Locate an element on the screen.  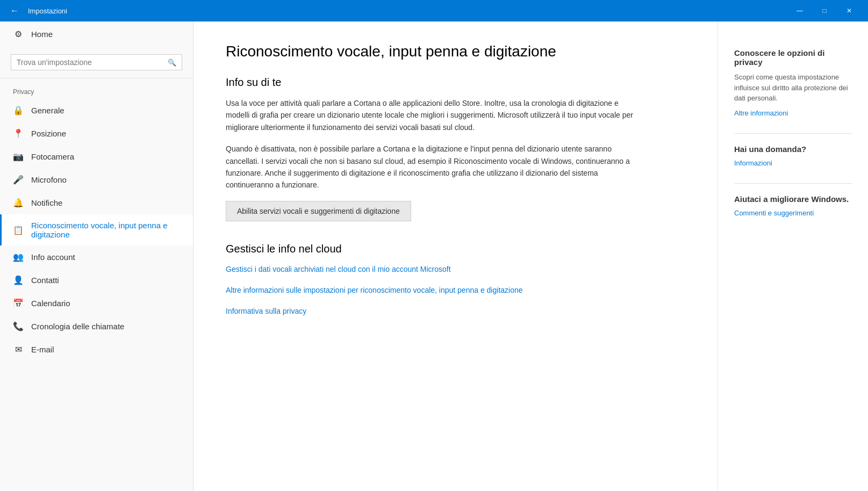
more-info-right-link: Altre informazioni is located at coordinates (793, 113).